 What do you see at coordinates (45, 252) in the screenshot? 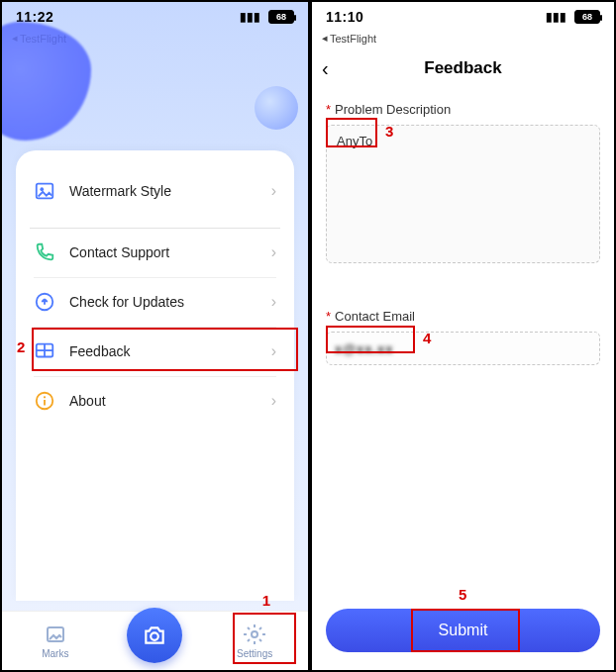
I see `phone-icon` at bounding box center [45, 252].